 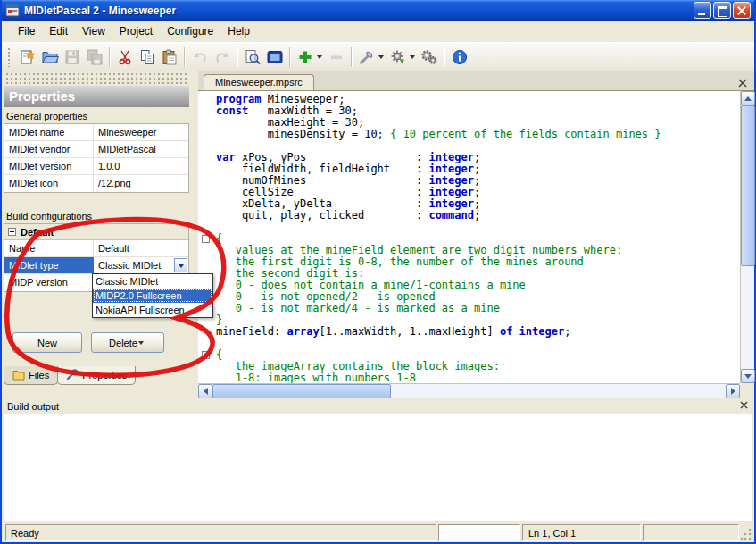 What do you see at coordinates (129, 265) in the screenshot?
I see `combobox-value: Classic MIDlet` at bounding box center [129, 265].